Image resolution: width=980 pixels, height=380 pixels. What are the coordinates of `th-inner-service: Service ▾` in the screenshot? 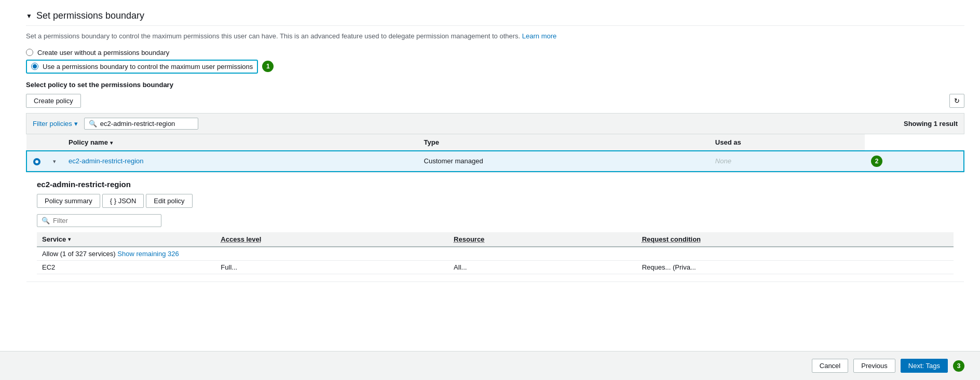 It's located at (126, 240).